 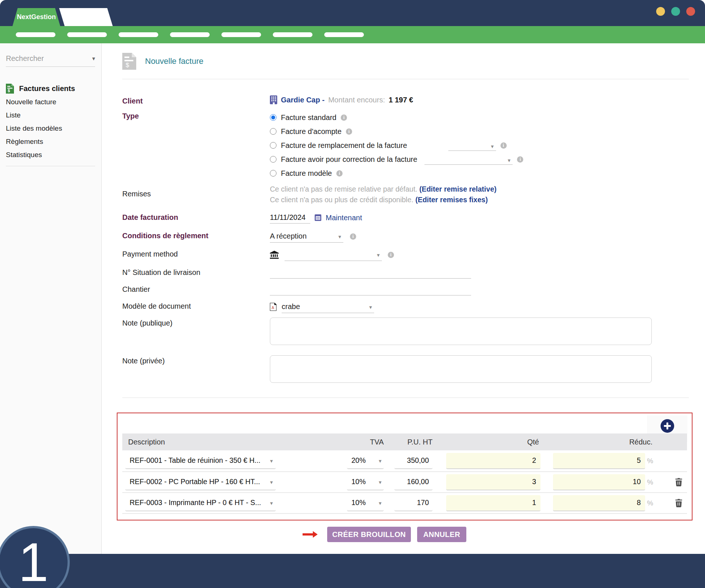 What do you see at coordinates (51, 115) in the screenshot?
I see `sidebar-item-liste: Liste` at bounding box center [51, 115].